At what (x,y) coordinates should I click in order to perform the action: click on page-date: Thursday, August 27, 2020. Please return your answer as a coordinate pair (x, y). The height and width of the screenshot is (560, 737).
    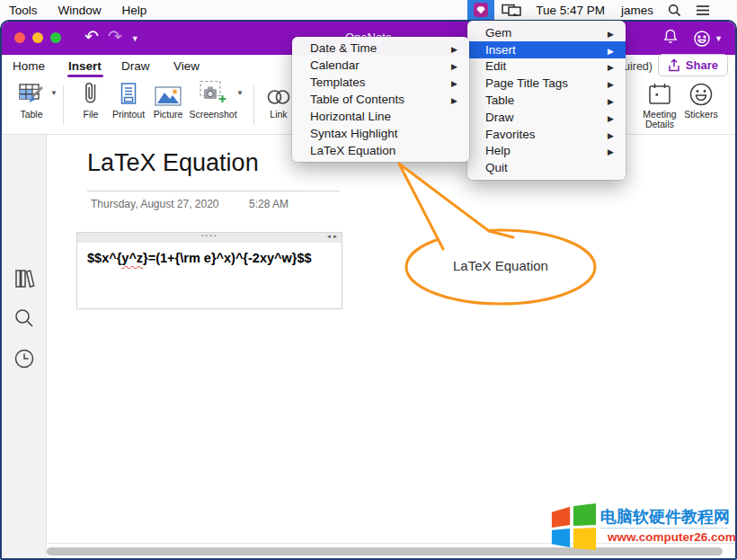
    Looking at the image, I should click on (155, 204).